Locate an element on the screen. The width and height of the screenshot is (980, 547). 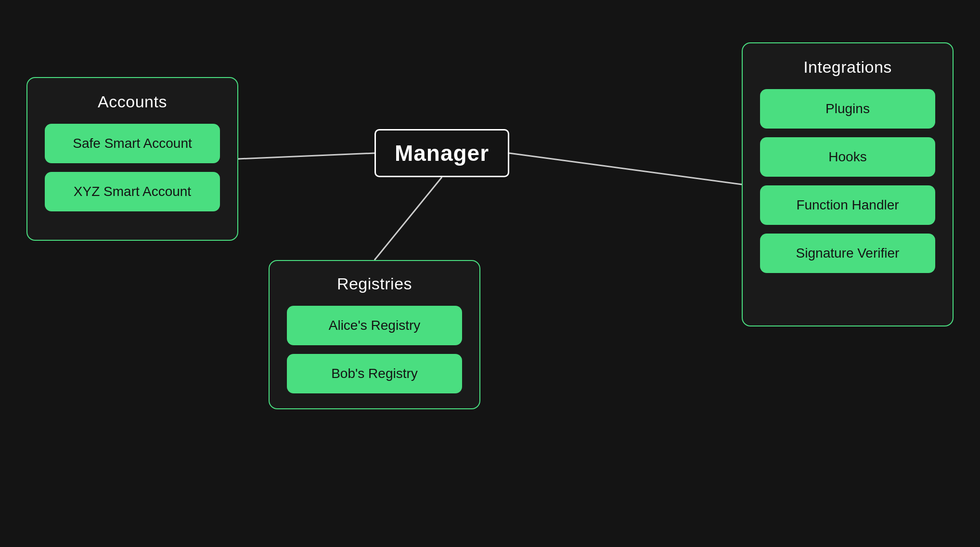
integrations-item-1-label: Hooks is located at coordinates (847, 157).